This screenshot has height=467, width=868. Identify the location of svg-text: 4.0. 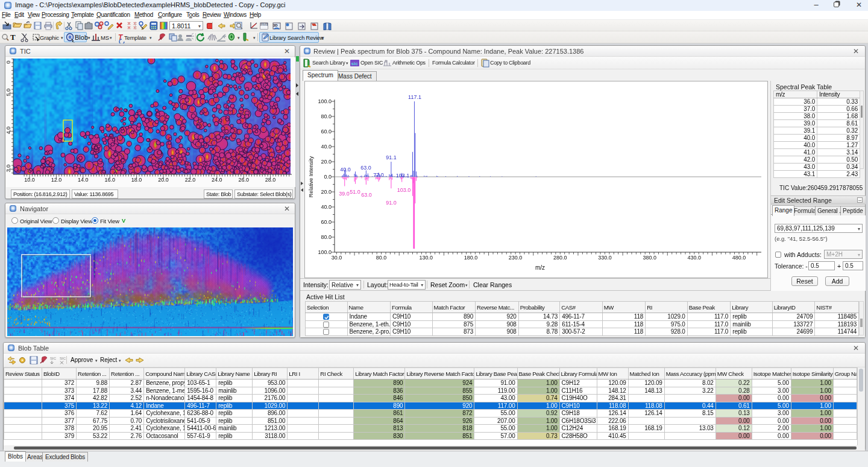
(8, 130).